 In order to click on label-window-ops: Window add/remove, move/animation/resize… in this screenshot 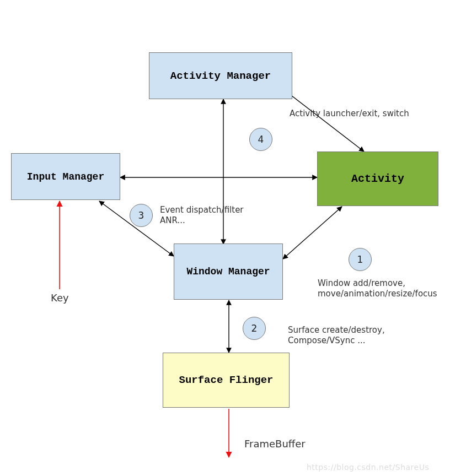, I will do `click(377, 289)`.